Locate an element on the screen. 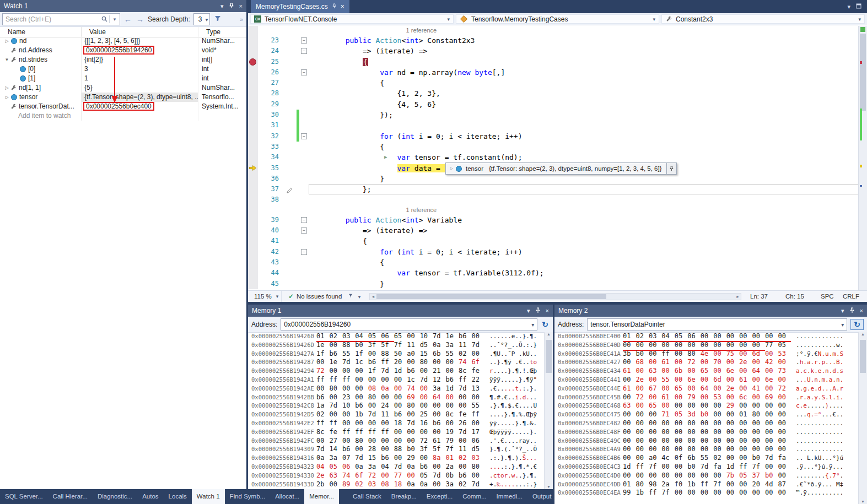 This screenshot has height=504, width=867. filter-icon is located at coordinates (218, 19).